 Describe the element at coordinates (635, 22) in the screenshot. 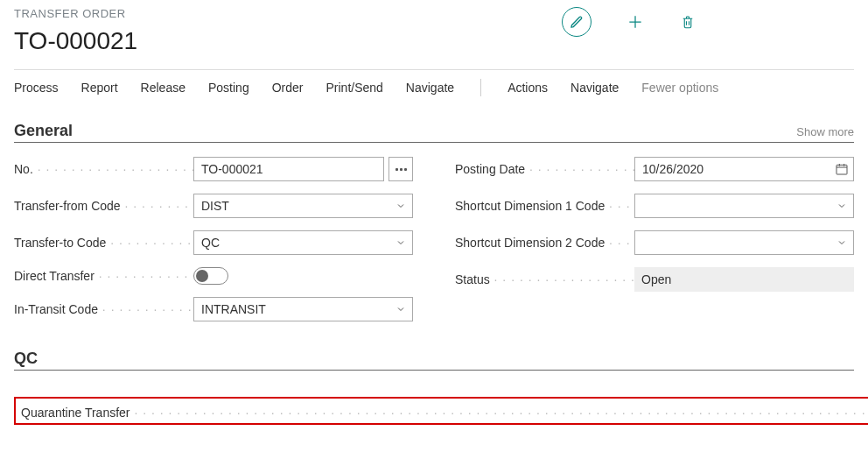

I see `new-button` at that location.